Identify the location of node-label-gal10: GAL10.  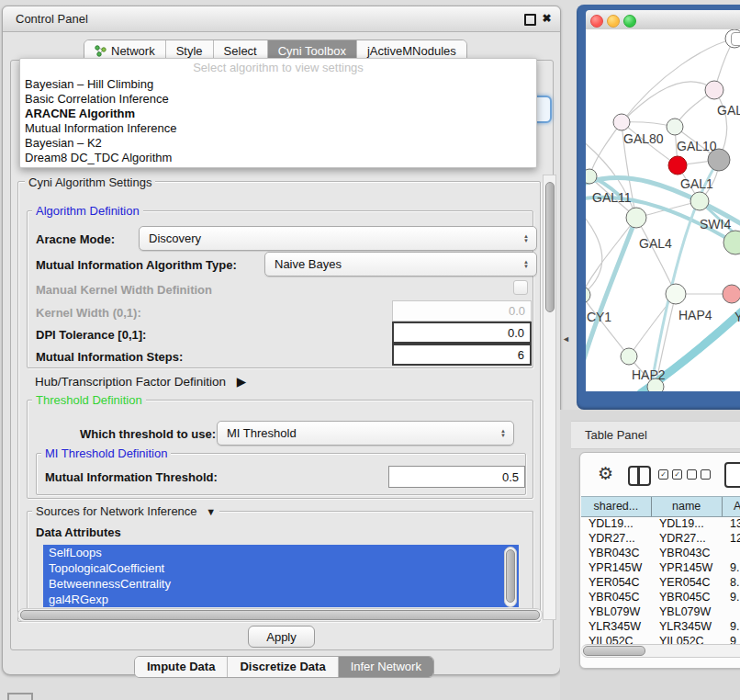
(697, 146).